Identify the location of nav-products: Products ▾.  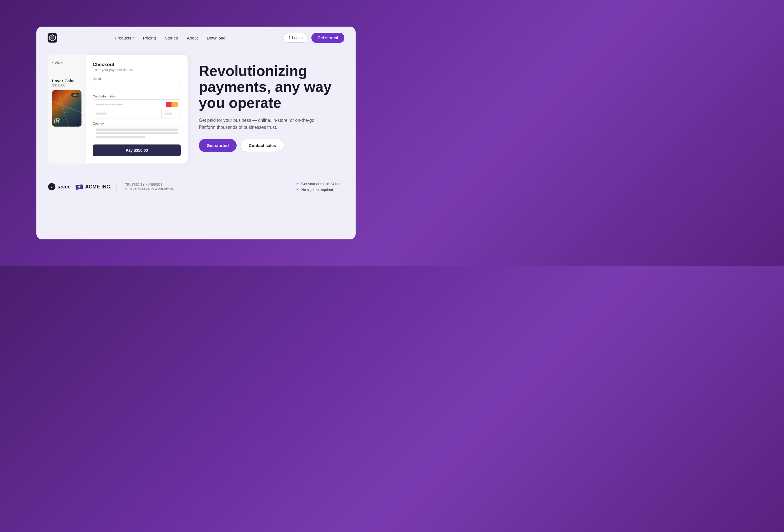
(124, 38).